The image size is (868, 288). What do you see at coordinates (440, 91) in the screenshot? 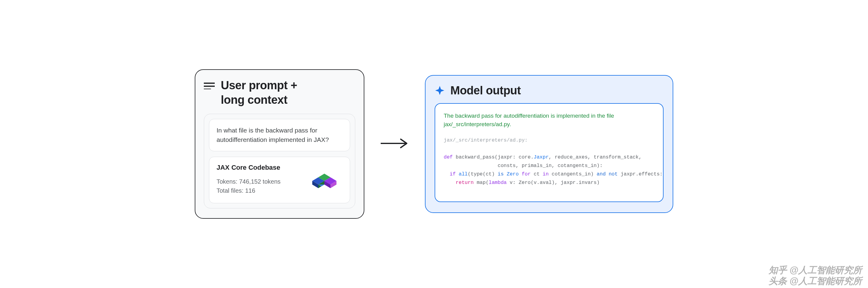
I see `sparkle-icon` at bounding box center [440, 91].